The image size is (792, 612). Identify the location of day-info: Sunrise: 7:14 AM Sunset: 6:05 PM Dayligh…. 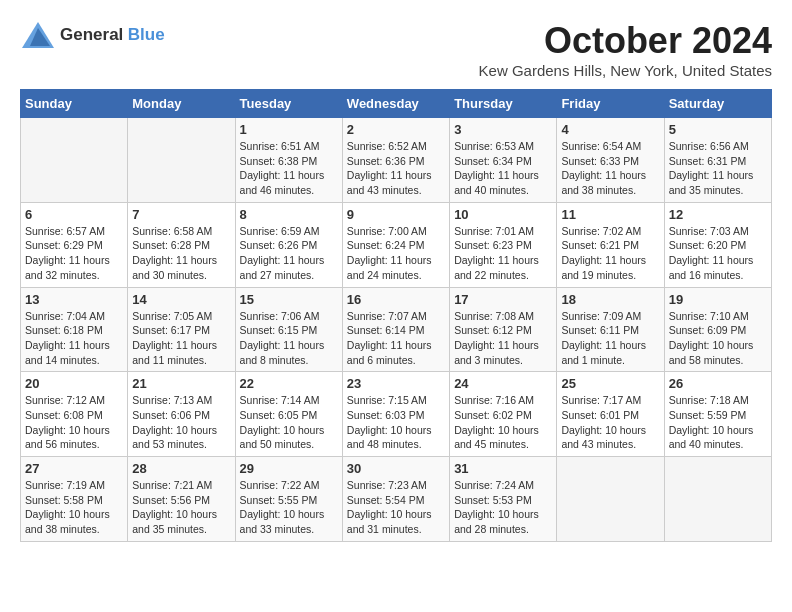
(289, 422).